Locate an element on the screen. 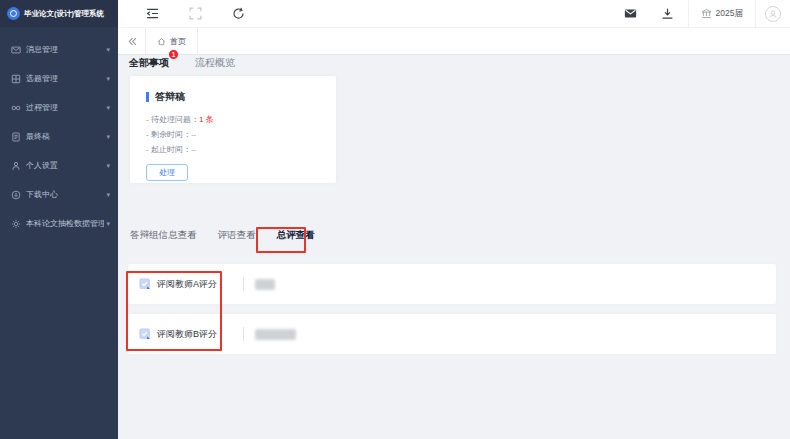 The image size is (790, 439). handle-button: 处理 is located at coordinates (167, 172).